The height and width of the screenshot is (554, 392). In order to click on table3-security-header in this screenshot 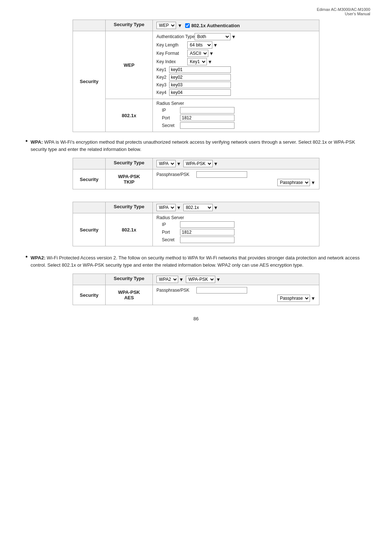, I will do `click(89, 208)`.